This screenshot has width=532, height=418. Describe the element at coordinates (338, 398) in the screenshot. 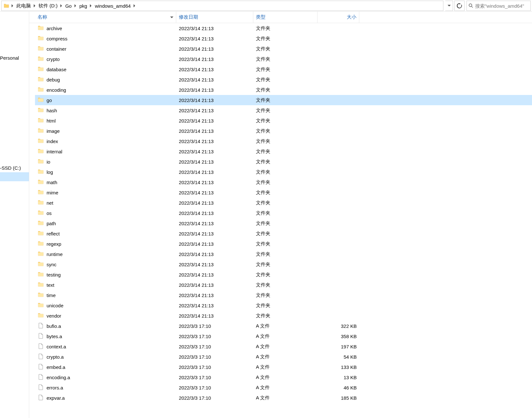

I see `file-size: 185 KB` at that location.